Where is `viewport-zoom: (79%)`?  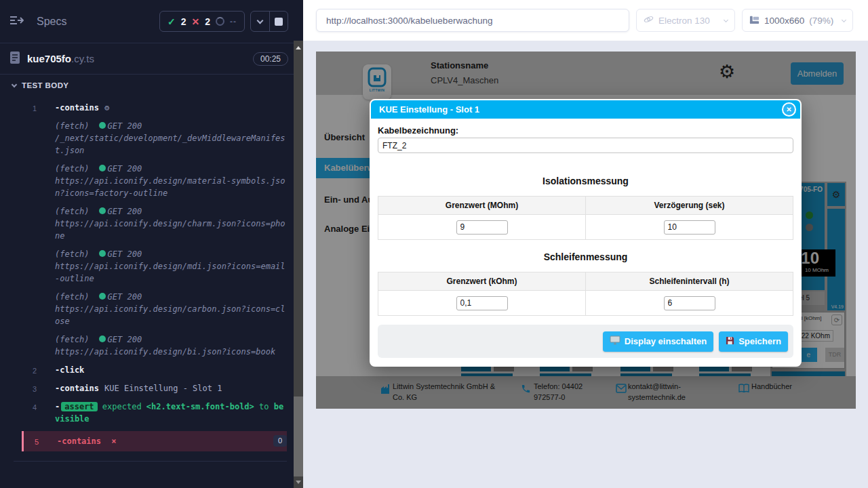
viewport-zoom: (79%) is located at coordinates (821, 20).